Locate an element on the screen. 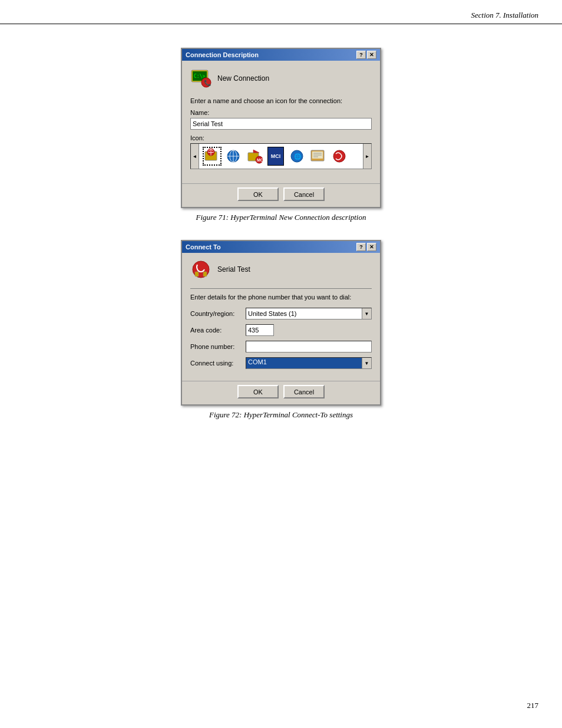 This screenshot has height=728, width=562. connection-name-label: New Connection is located at coordinates (243, 78).